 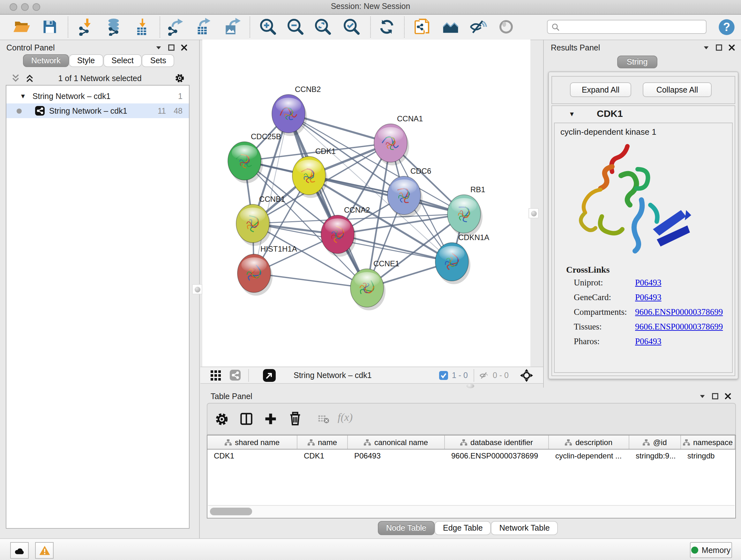 What do you see at coordinates (231, 511) in the screenshot?
I see `hscrollbar-thumb` at bounding box center [231, 511].